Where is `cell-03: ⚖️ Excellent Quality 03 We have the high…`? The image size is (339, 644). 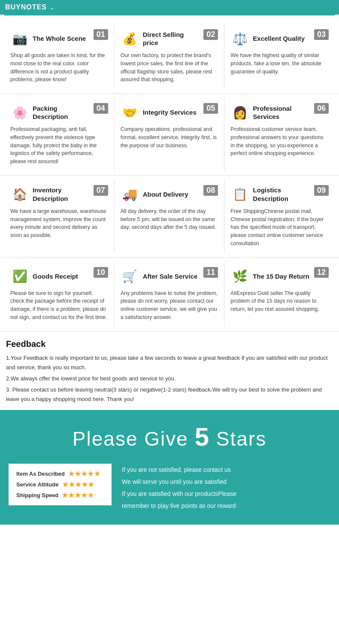
cell-03: ⚖️ Excellent Quality 03 We have the high… is located at coordinates (280, 57).